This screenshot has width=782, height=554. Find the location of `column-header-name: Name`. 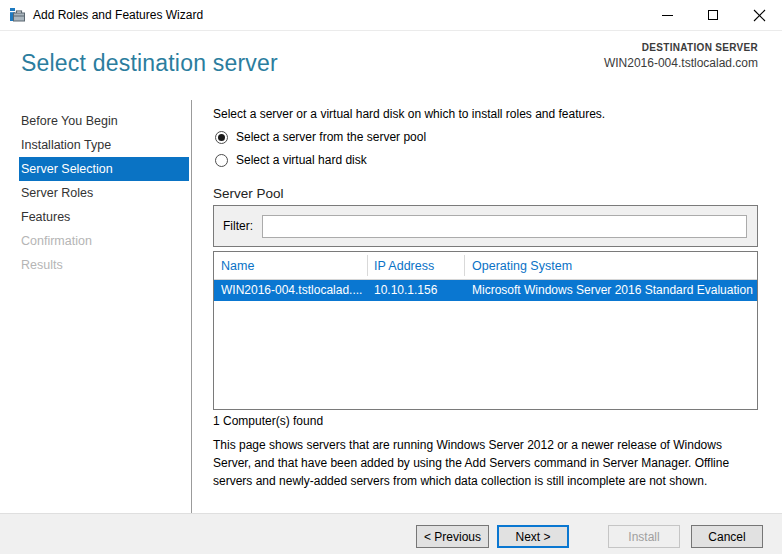

column-header-name: Name is located at coordinates (238, 266).